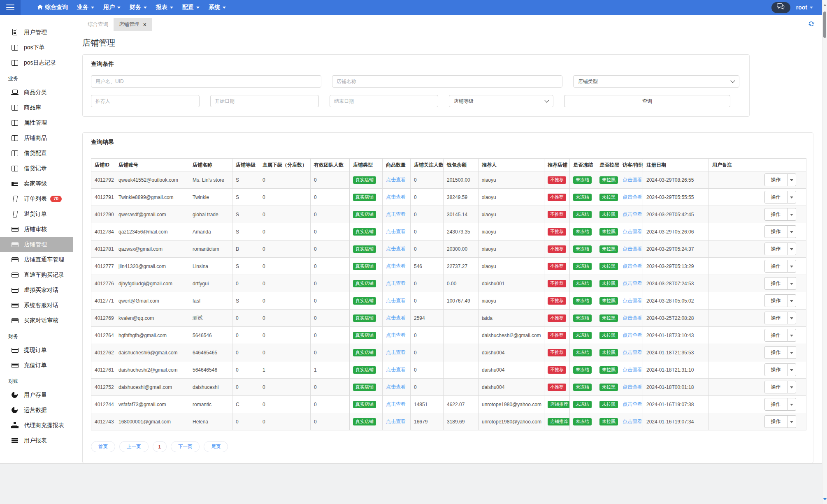 Image resolution: width=827 pixels, height=504 pixels. What do you see at coordinates (216, 446) in the screenshot?
I see `pagination-last: 尾页` at bounding box center [216, 446].